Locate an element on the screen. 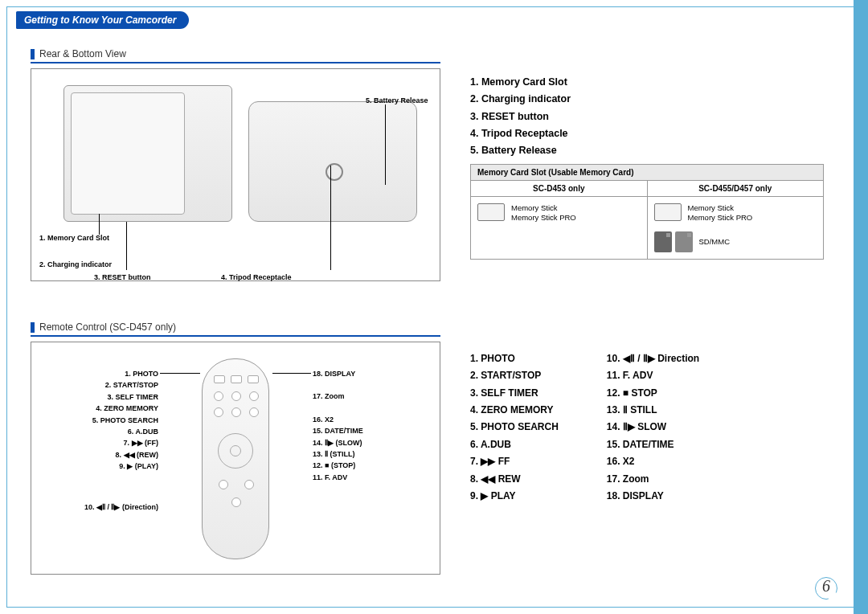  callout-reset-button: 3. RESET button is located at coordinates (122, 277).